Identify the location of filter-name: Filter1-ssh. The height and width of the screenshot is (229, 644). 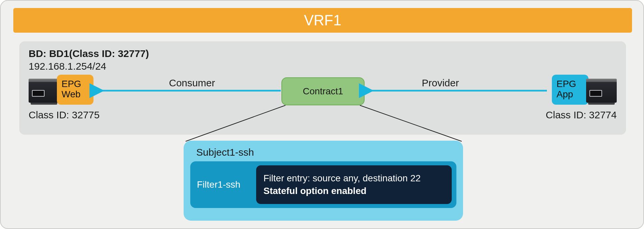
(223, 185).